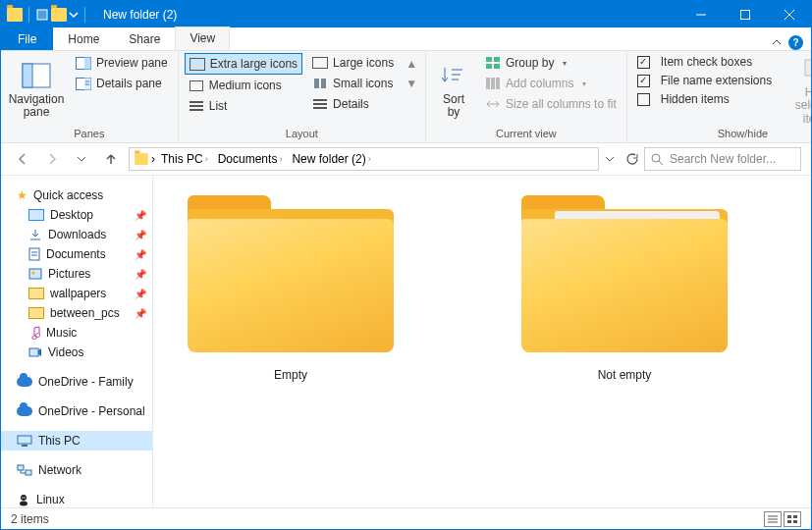 The width and height of the screenshot is (812, 530). What do you see at coordinates (77, 333) in the screenshot?
I see `sidebar-item-music: Music` at bounding box center [77, 333].